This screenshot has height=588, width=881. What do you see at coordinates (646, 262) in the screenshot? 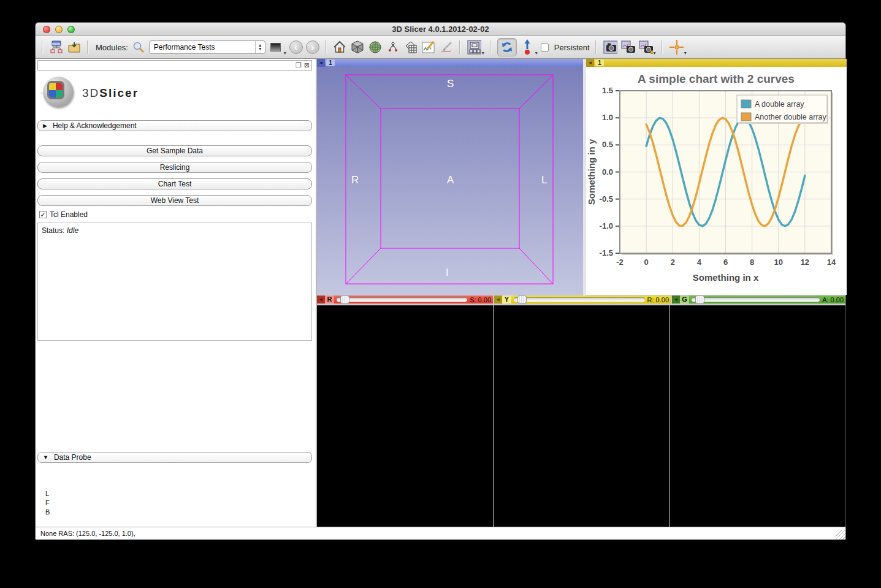
I see `svg-text: 0` at bounding box center [646, 262].